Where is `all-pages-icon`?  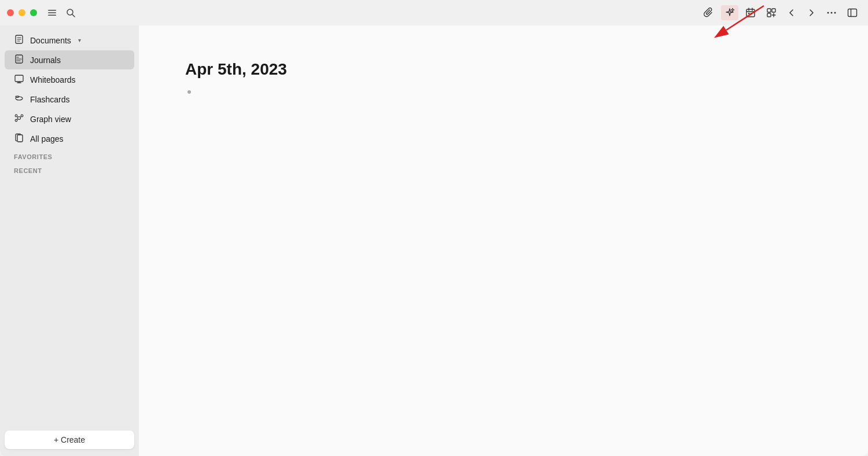
all-pages-icon is located at coordinates (19, 139).